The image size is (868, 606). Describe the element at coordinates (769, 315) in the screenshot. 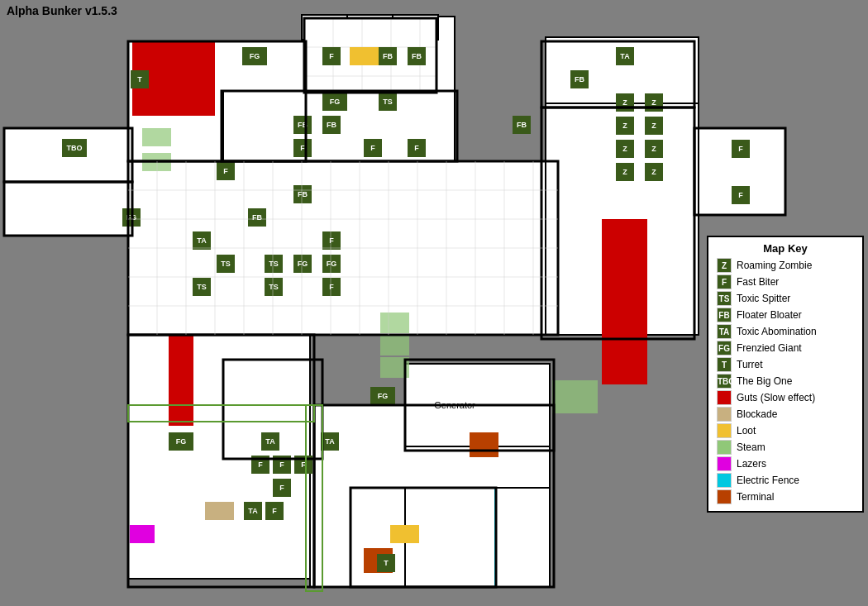

I see `key-label: Floater Bloater` at that location.